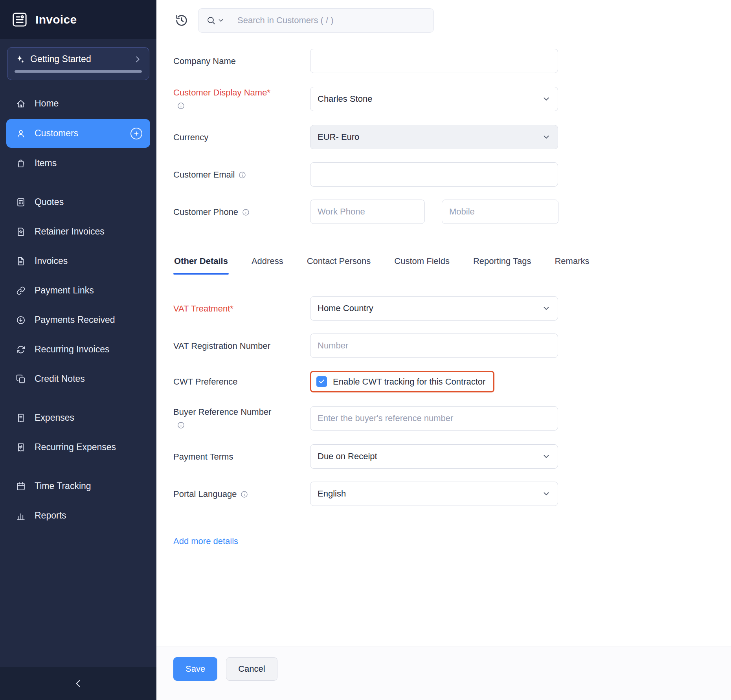 The image size is (731, 700). I want to click on sidebar-item-label: Customers, so click(57, 134).